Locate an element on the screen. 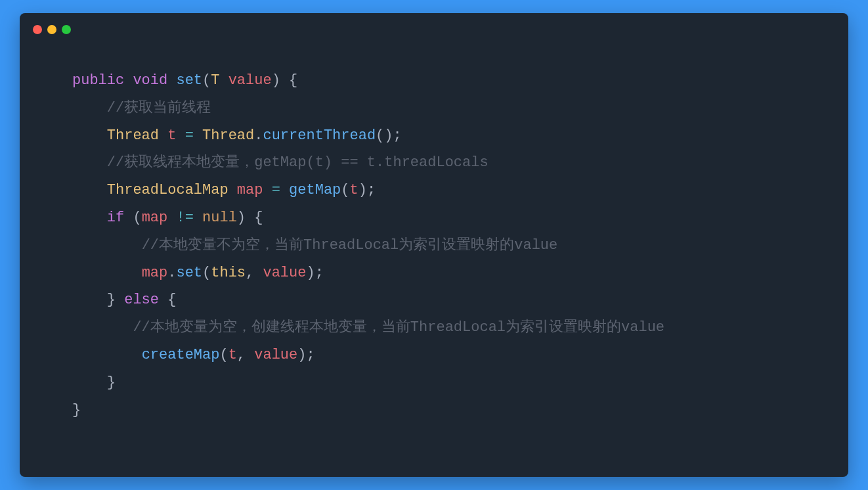 This screenshot has height=490, width=868. method-currentThread: currentThread is located at coordinates (319, 135).